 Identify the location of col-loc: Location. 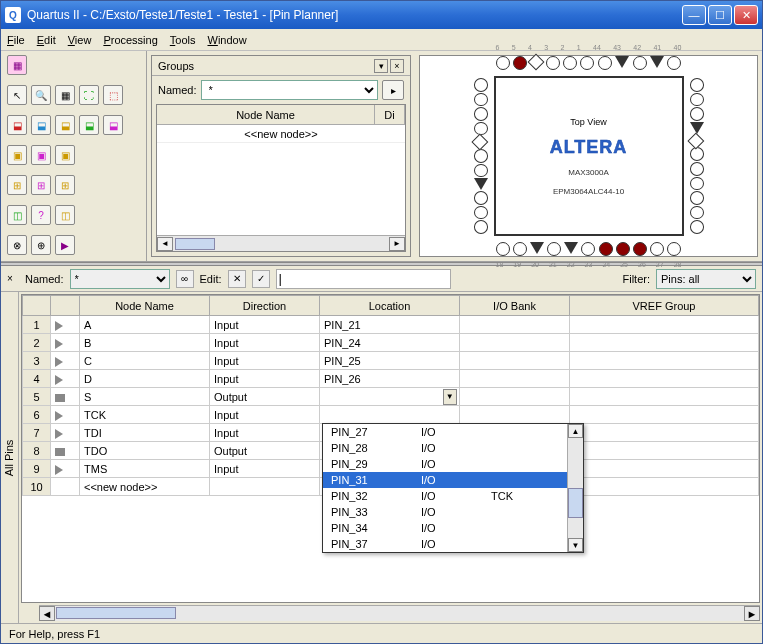
(390, 306).